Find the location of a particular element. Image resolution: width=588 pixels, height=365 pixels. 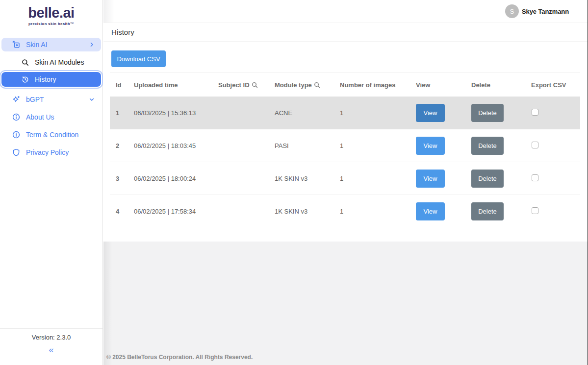

cell-uploaded-time: 06/03/2025 | 15:36:13 is located at coordinates (176, 113).